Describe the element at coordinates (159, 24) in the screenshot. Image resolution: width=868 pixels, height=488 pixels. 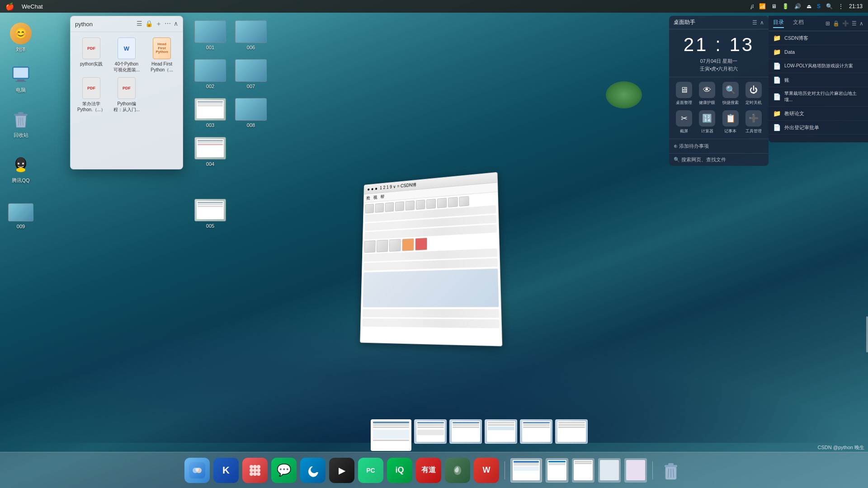
I see `add-icon: ＋` at that location.